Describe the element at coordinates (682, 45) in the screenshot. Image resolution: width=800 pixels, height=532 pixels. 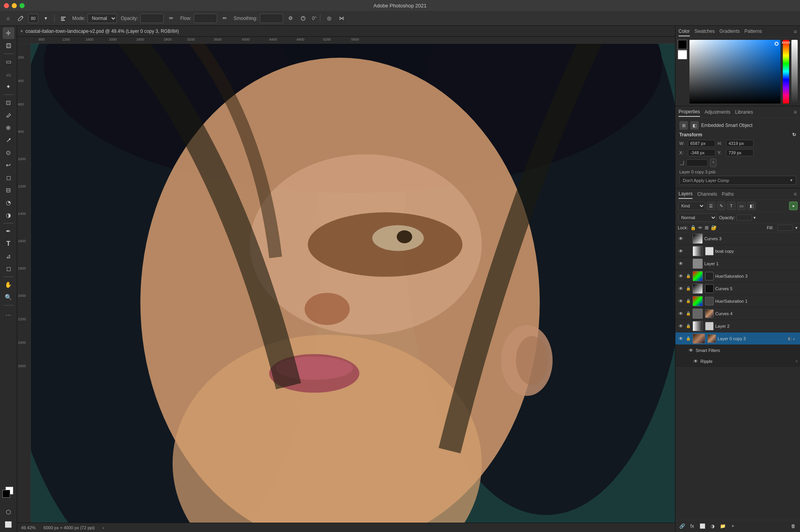
I see `fg-color-preview` at that location.